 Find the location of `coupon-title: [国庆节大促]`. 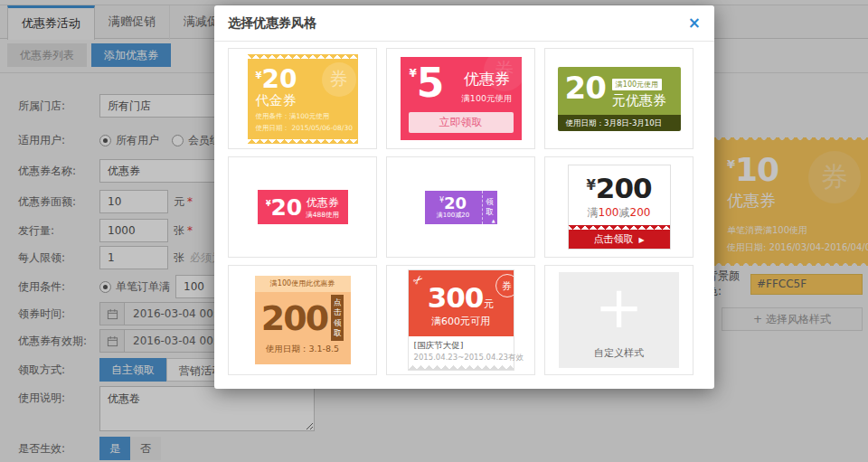

coupon-title: [国庆节大促] is located at coordinates (461, 345).